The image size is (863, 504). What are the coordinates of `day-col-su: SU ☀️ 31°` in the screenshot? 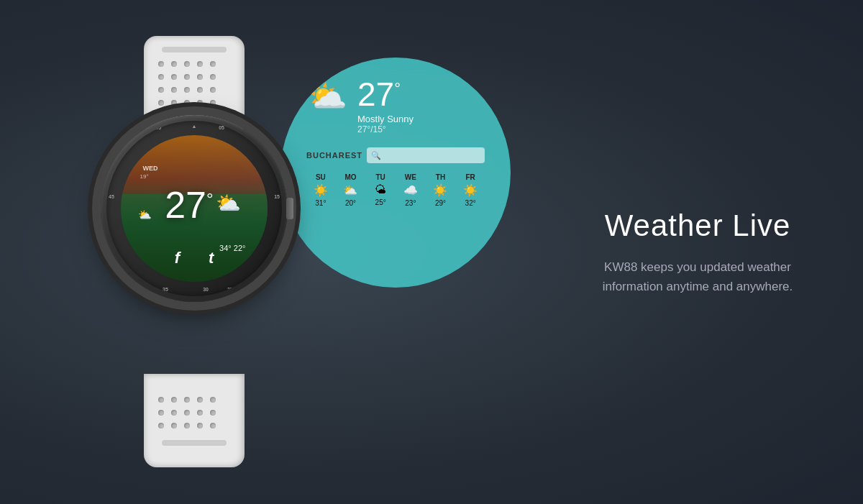 It's located at (321, 190).